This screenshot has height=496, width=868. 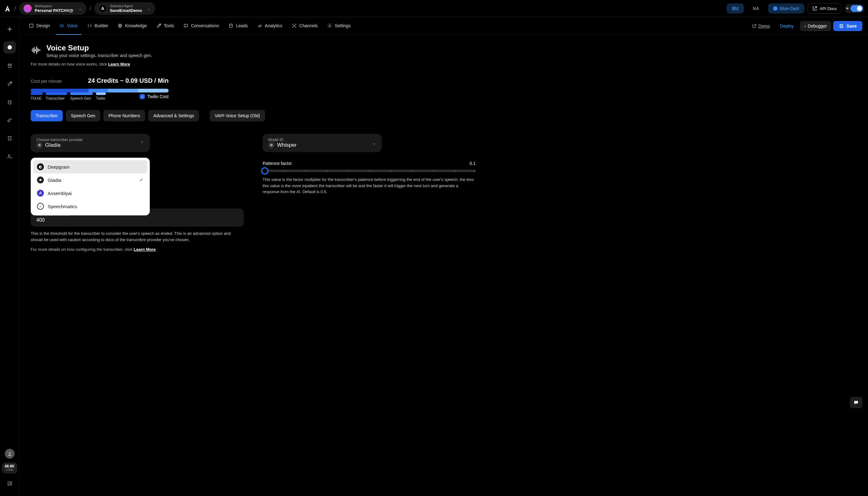 I want to click on tab-design: Design, so click(x=39, y=26).